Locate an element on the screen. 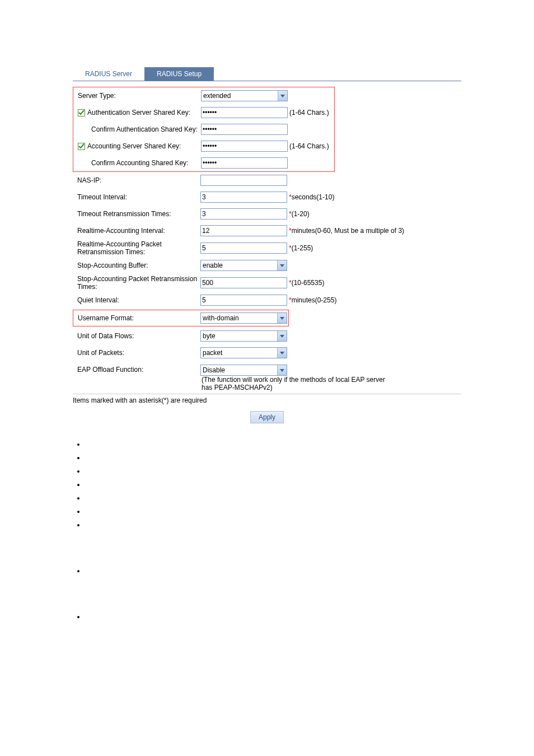  label-eap: EAP Offload Function: is located at coordinates (137, 369).